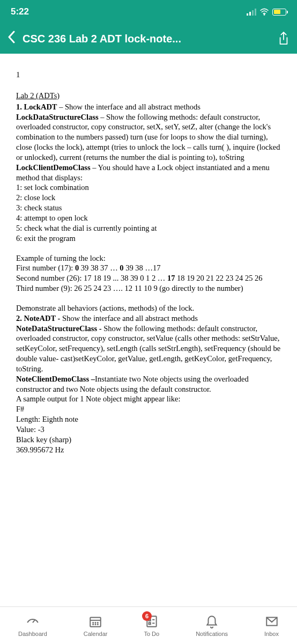  What do you see at coordinates (148, 96) in the screenshot?
I see `lab-title: Lab 2 (ADTs)` at bounding box center [148, 96].